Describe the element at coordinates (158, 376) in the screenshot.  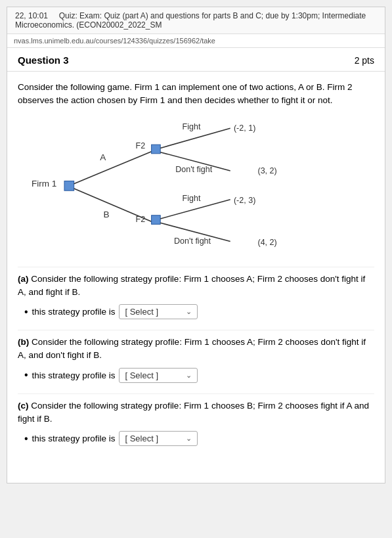
I see `part-b-select: [ Select ] ⌄` at that location.